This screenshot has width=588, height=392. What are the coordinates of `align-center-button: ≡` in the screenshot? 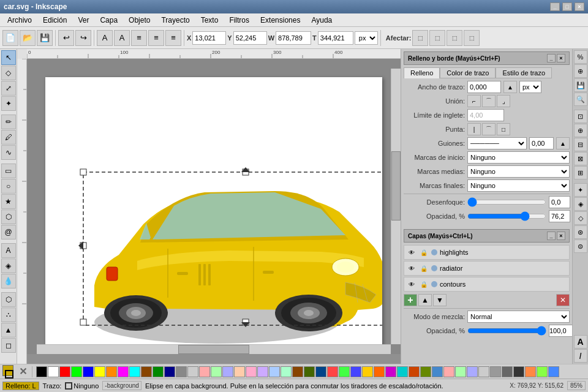 It's located at (156, 38).